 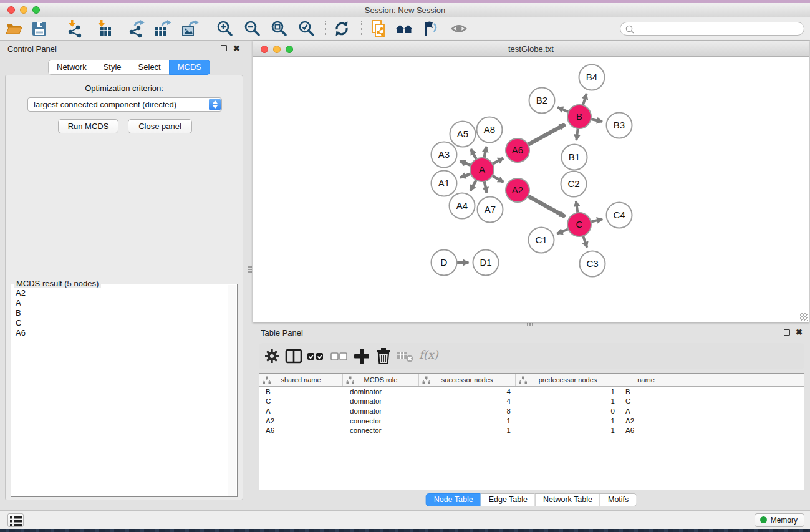 I want to click on graph-node-A5: A5, so click(x=463, y=135).